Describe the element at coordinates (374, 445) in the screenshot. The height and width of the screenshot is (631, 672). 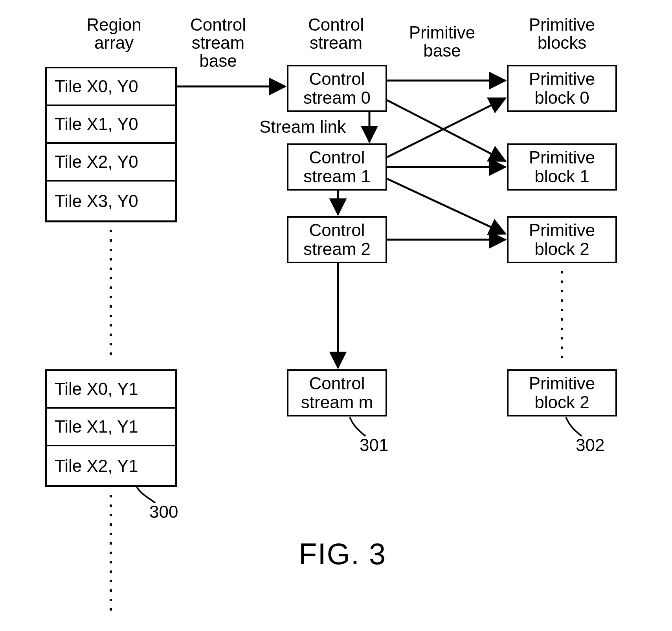
I see `ref-301: 301` at that location.